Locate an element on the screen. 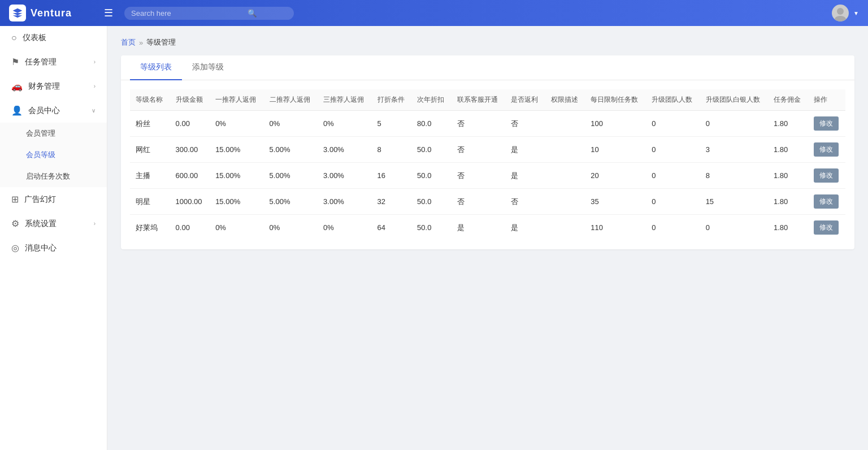 The image size is (868, 450). sidebar-item-member-mgmt: 会员管理 is located at coordinates (53, 133).